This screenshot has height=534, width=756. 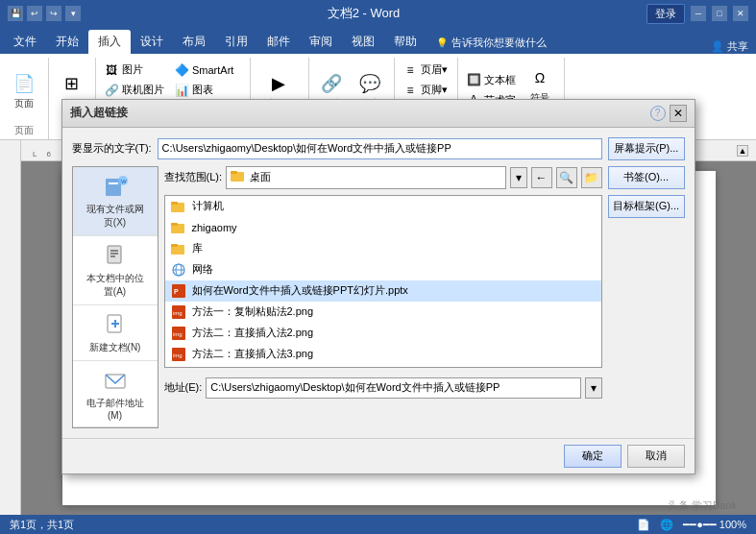 What do you see at coordinates (115, 186) in the screenshot?
I see `existing-file-icon: W` at bounding box center [115, 186].